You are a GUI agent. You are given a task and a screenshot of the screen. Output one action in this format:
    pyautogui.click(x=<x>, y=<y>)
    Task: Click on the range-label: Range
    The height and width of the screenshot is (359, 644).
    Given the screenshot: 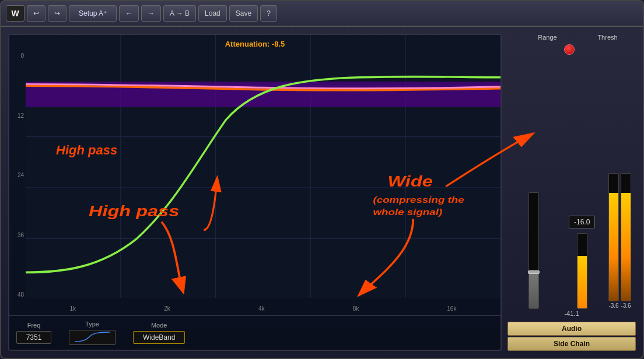 What is the action you would take?
    pyautogui.click(x=547, y=37)
    